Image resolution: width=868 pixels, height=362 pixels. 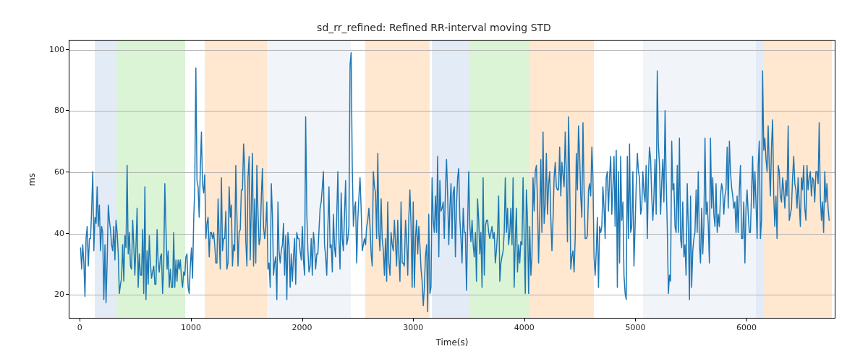 What do you see at coordinates (452, 342) in the screenshot?
I see `x-axis-label: Time(s)` at bounding box center [452, 342].